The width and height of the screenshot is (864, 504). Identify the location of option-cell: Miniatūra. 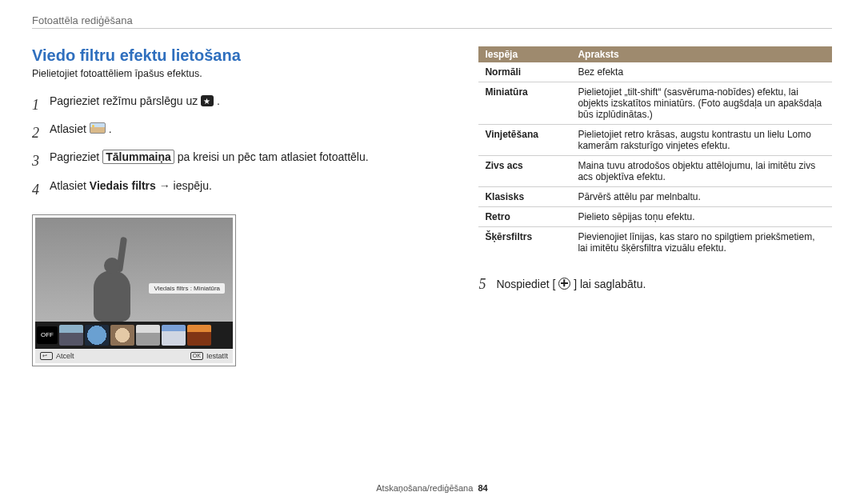
(525, 104).